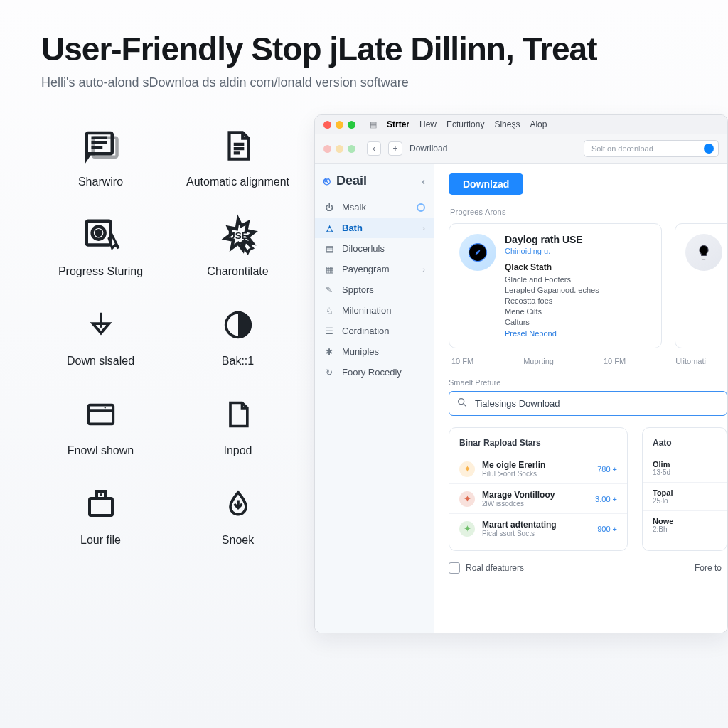  What do you see at coordinates (395, 149) in the screenshot?
I see `toolbar-add-button: +` at bounding box center [395, 149].